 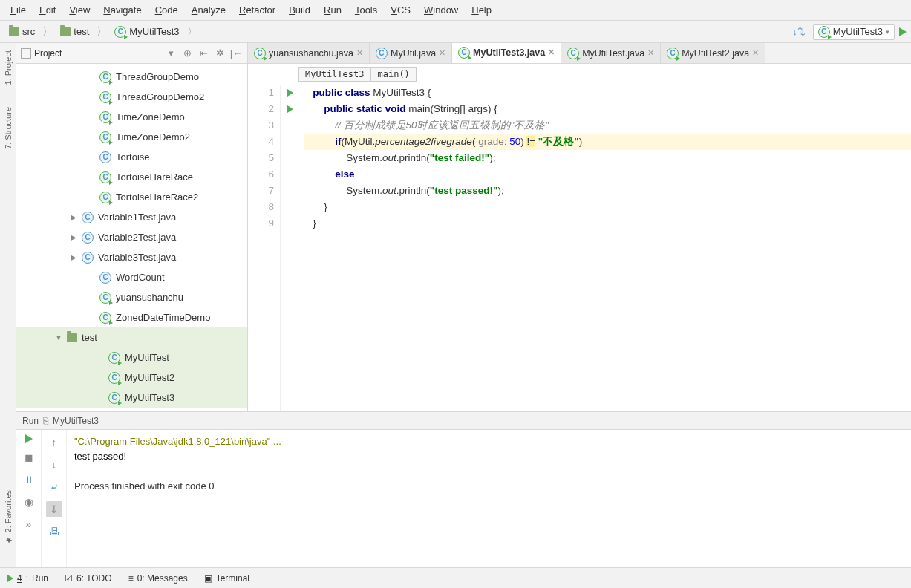 What do you see at coordinates (848, 32) in the screenshot?
I see `nav-right: ↓⇅ CMyUtilTest3▾` at bounding box center [848, 32].